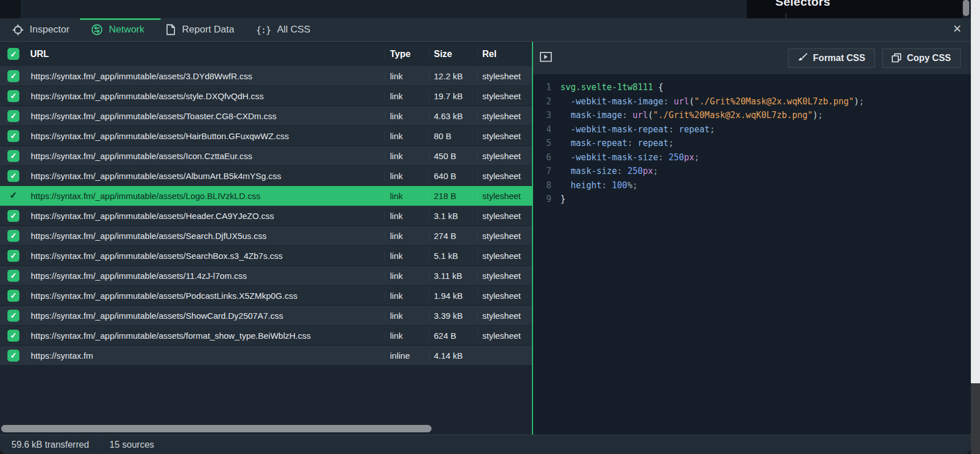 The width and height of the screenshot is (980, 454). Describe the element at coordinates (754, 171) in the screenshot. I see `code-line: 7 mask-size: 250px;` at that location.